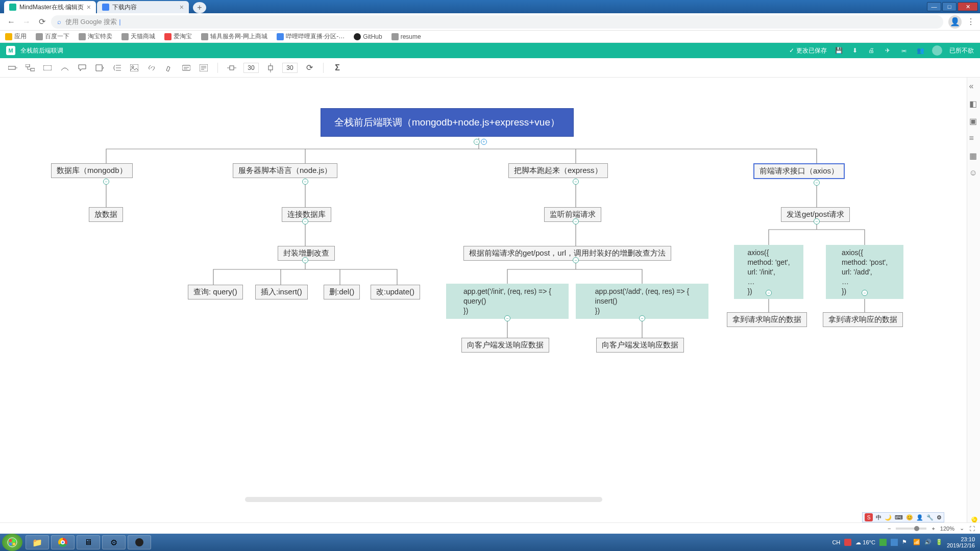  What do you see at coordinates (836, 542) in the screenshot?
I see `tray-kb: CH` at bounding box center [836, 542].